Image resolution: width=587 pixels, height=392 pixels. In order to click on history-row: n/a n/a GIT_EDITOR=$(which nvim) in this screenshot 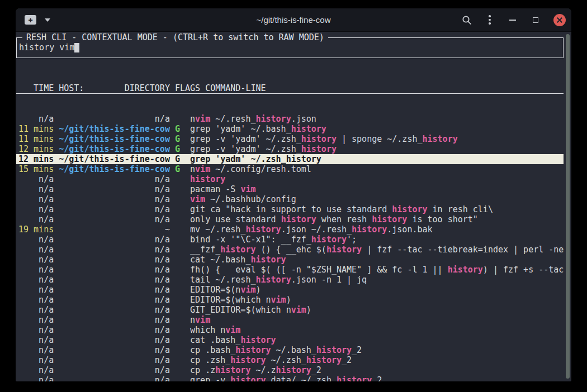, I will do `click(290, 310)`.